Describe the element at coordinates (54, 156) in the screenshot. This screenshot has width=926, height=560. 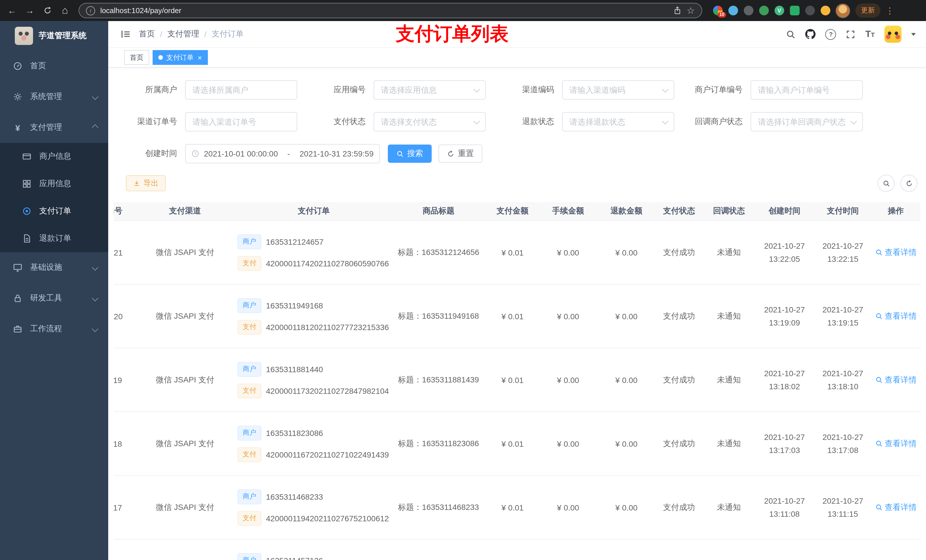
I see `sidebar-item-merchant-info: 商户信息` at that location.